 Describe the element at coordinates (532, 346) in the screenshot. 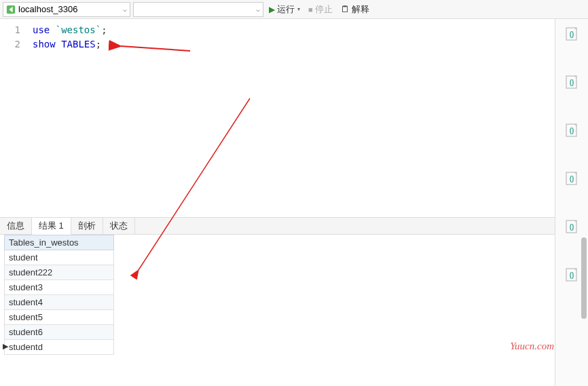

I see `watermark: Yuucn.com` at that location.